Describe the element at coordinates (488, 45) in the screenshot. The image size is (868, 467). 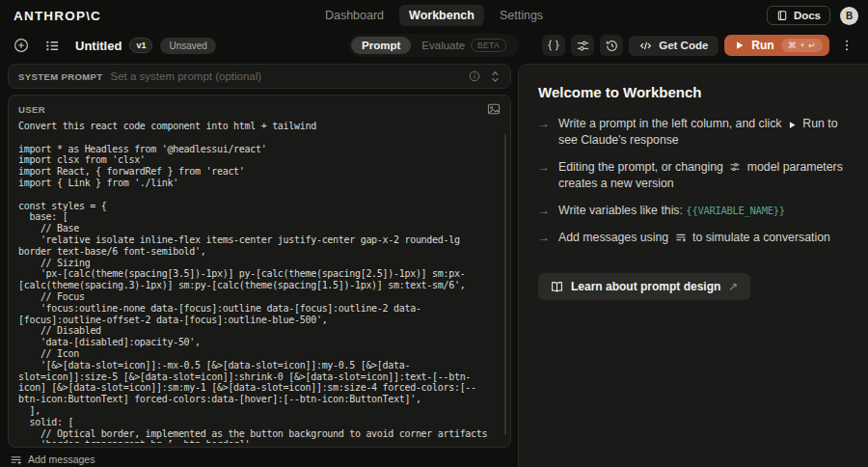
I see `beta-badge: BETA` at that location.